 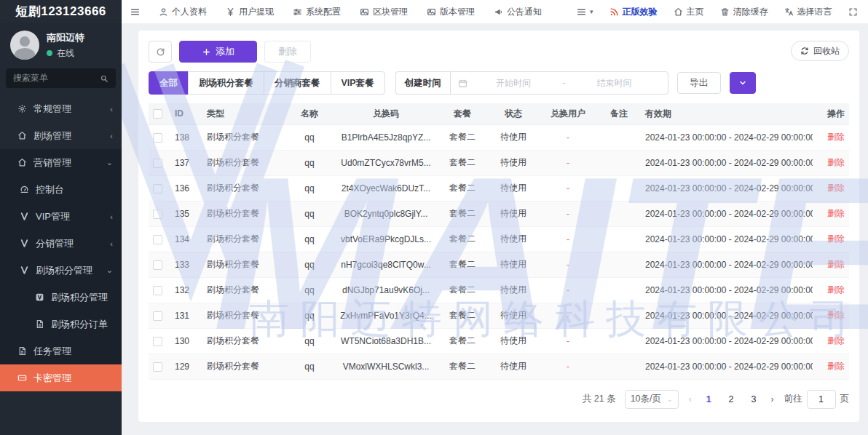 What do you see at coordinates (821, 399) in the screenshot?
I see `goto-page-input` at bounding box center [821, 399].